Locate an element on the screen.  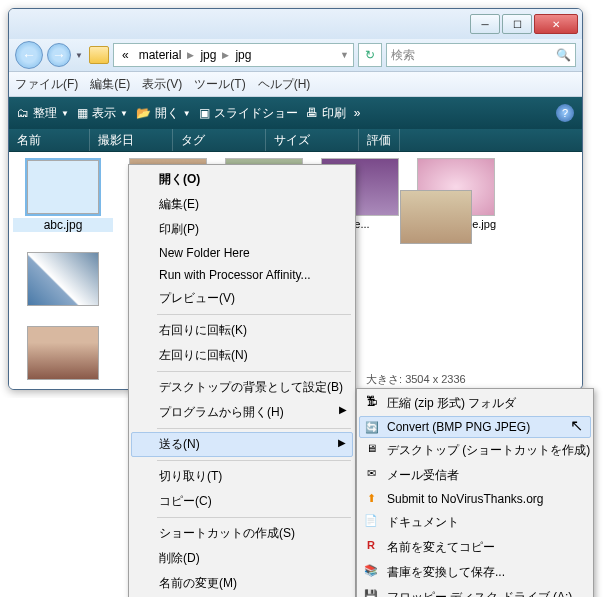
breadcrumb-part: material is located at coordinates (160, 55).